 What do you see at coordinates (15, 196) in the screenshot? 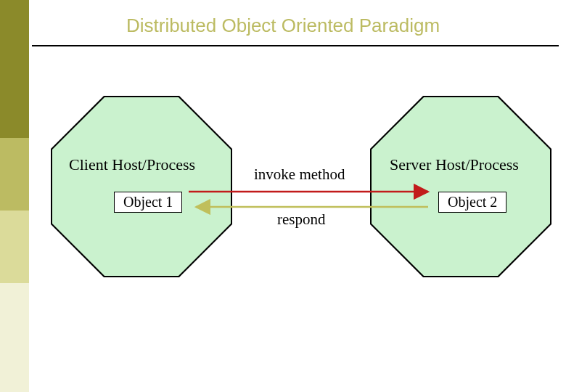
I see `sidebar-decoration` at bounding box center [15, 196].